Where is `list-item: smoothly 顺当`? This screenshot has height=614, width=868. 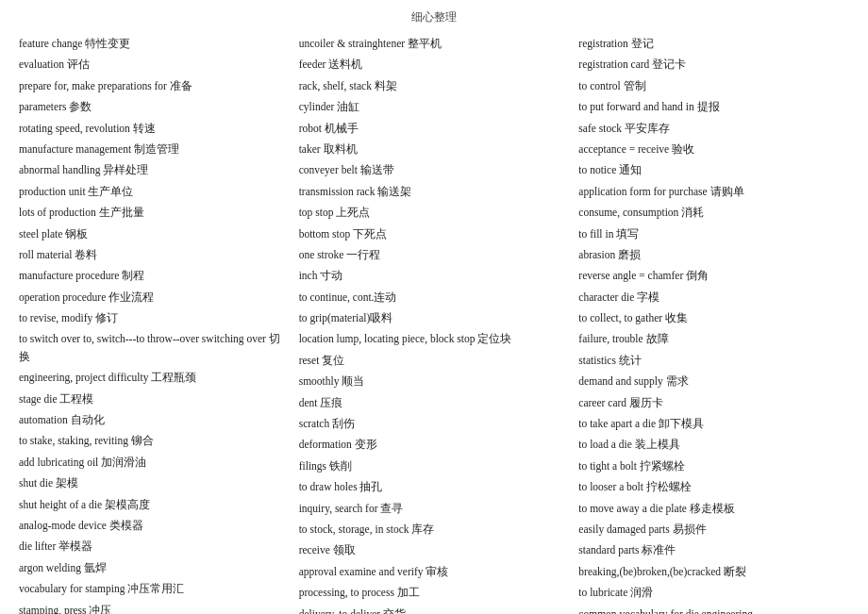 list-item: smoothly 顺当 is located at coordinates (434, 381).